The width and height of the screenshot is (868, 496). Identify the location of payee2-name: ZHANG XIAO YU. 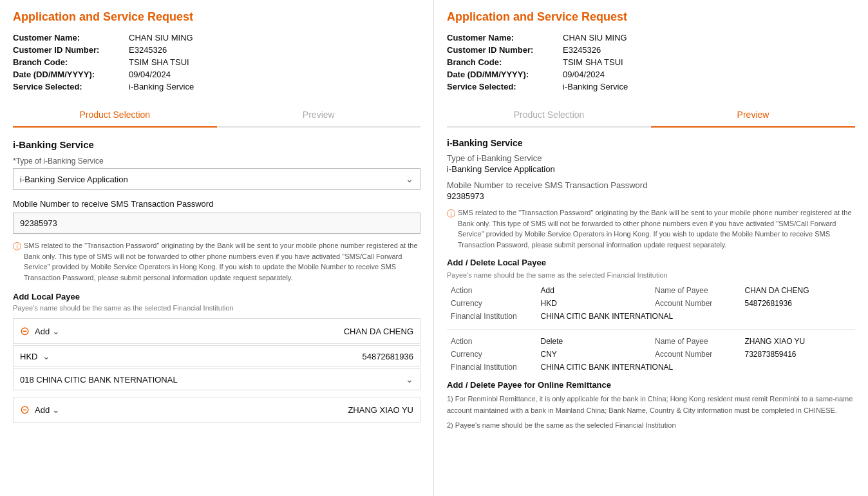
(381, 410).